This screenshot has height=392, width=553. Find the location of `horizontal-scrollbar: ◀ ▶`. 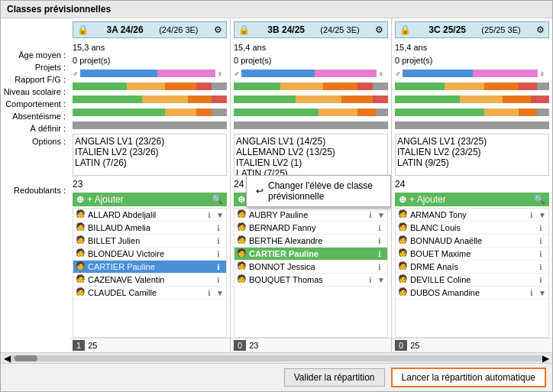

horizontal-scrollbar: ◀ ▶ is located at coordinates (276, 358).